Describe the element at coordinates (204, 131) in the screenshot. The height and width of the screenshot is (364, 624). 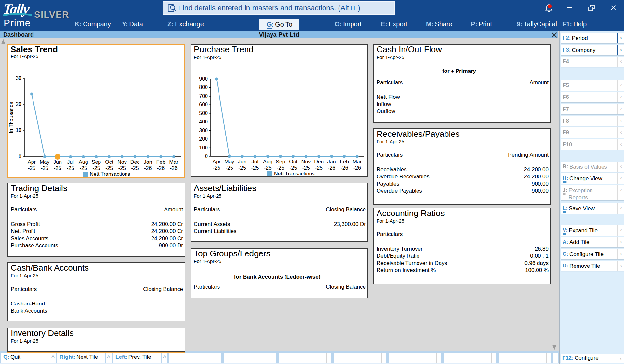
I see `svg-text: 300` at that location.